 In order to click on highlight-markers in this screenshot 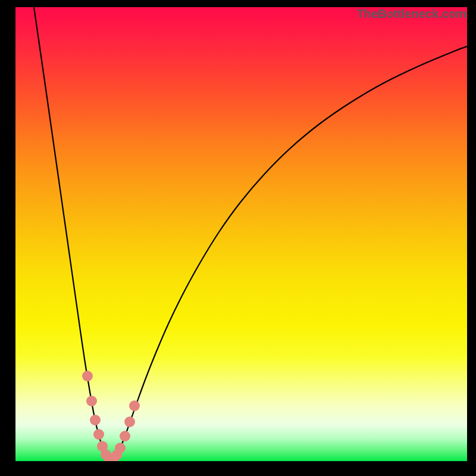, I will do `click(111, 416)`.